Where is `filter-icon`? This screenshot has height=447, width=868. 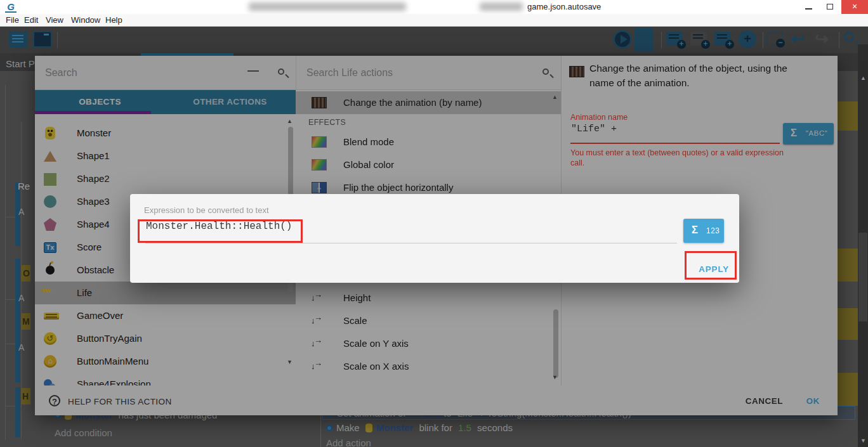
filter-icon is located at coordinates (253, 74).